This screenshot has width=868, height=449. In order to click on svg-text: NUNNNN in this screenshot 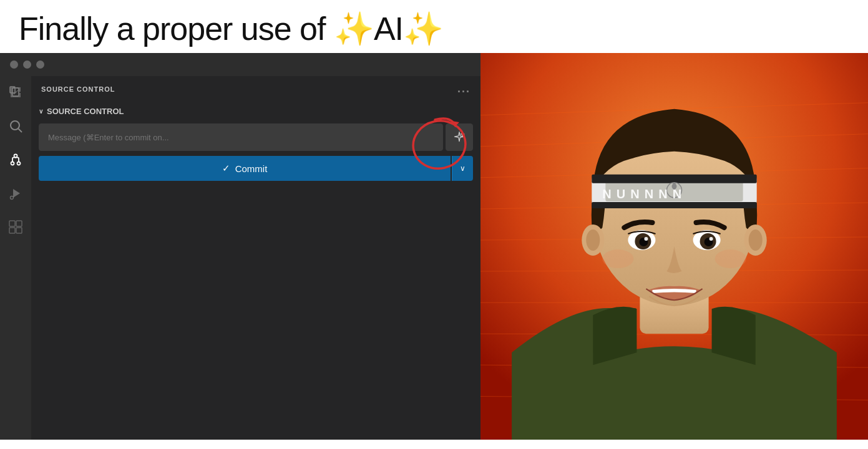, I will do `click(644, 194)`.